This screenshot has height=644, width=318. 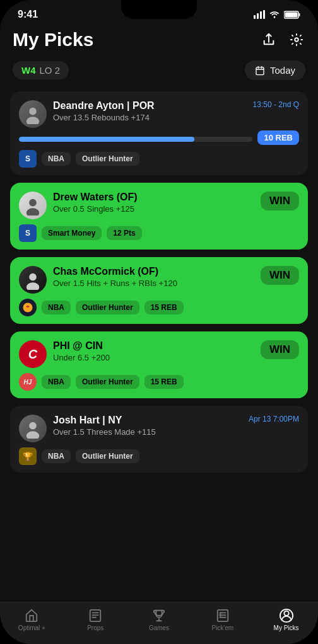 I want to click on stat-chip: 10 REB, so click(x=278, y=137).